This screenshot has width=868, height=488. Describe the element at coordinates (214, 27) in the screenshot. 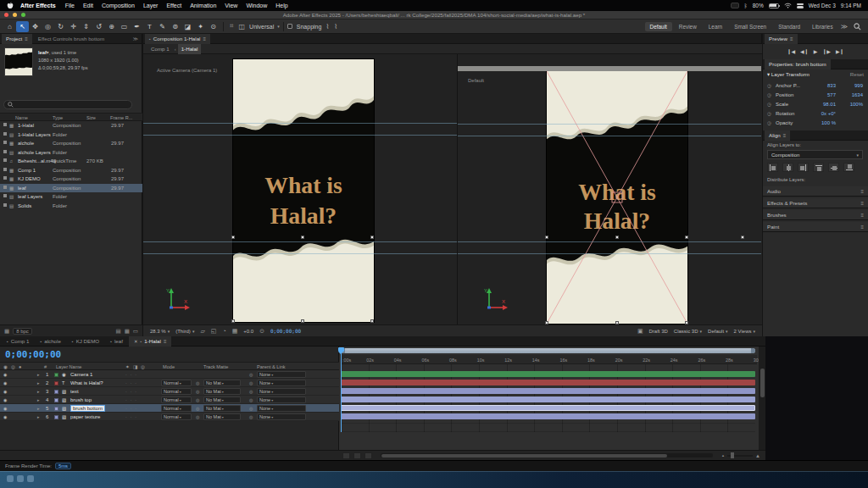

I see `puppet-pin-tool: ⊙` at that location.